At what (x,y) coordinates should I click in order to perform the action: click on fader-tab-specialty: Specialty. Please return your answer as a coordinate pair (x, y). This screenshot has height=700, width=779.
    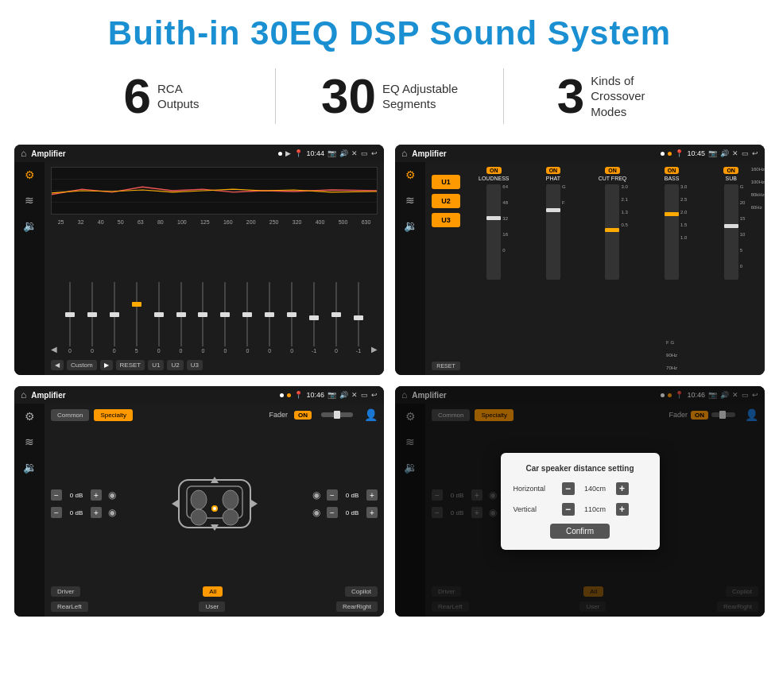
    Looking at the image, I should click on (113, 415).